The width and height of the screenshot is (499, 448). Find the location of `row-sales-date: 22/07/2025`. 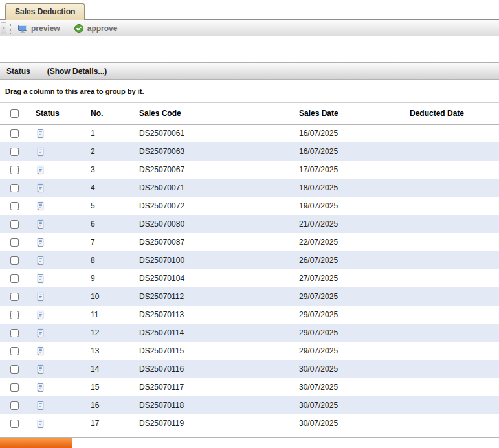

row-sales-date: 22/07/2025 is located at coordinates (348, 242).